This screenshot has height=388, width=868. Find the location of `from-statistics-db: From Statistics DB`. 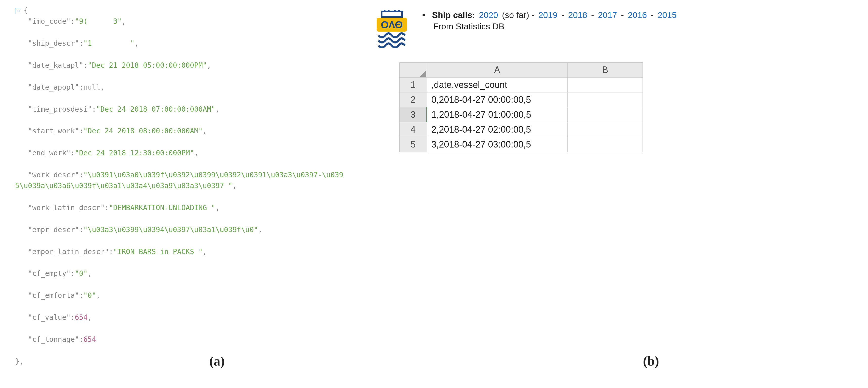

from-statistics-db: From Statistics DB is located at coordinates (556, 26).